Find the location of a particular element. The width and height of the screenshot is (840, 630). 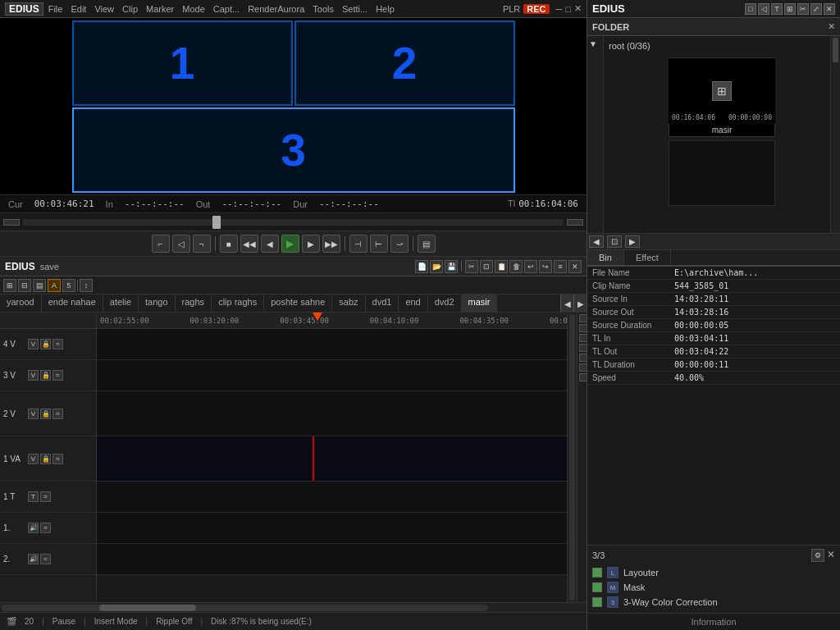

tl-btn-copy: ⊡ is located at coordinates (486, 267).